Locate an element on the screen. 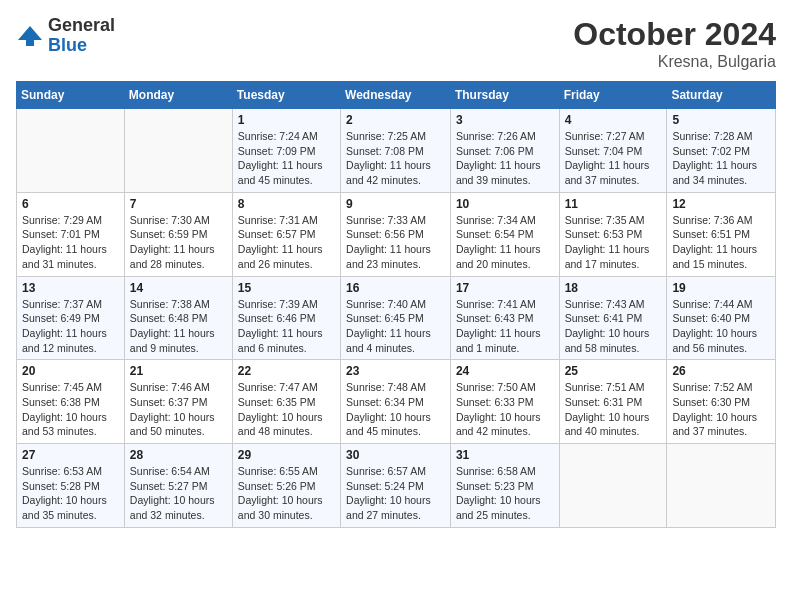 This screenshot has width=792, height=612. day-number: 23 is located at coordinates (396, 371).